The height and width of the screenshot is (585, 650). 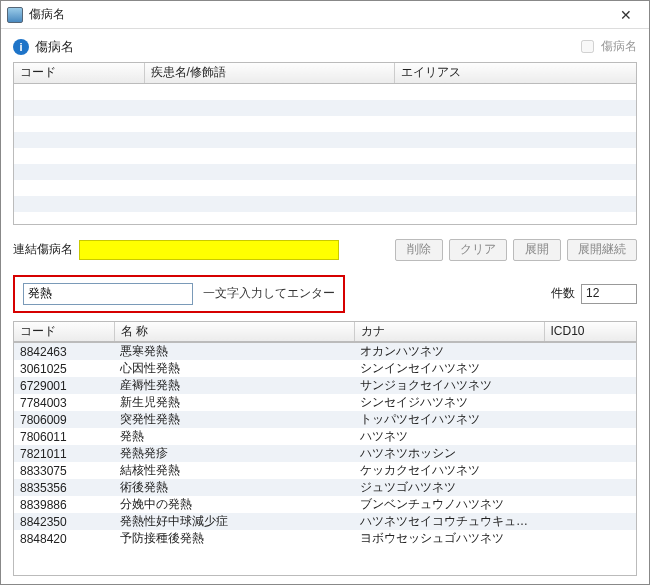 What do you see at coordinates (325, 74) in the screenshot?
I see `upper-table-header: コード 疾患名/修飾語 エイリアス` at bounding box center [325, 74].